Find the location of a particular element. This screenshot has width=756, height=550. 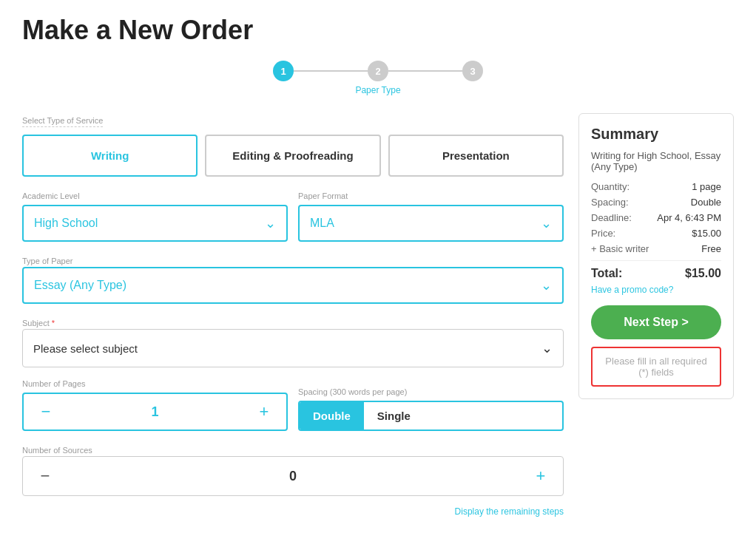

summary-writer-label: + Basic writer is located at coordinates (620, 248).